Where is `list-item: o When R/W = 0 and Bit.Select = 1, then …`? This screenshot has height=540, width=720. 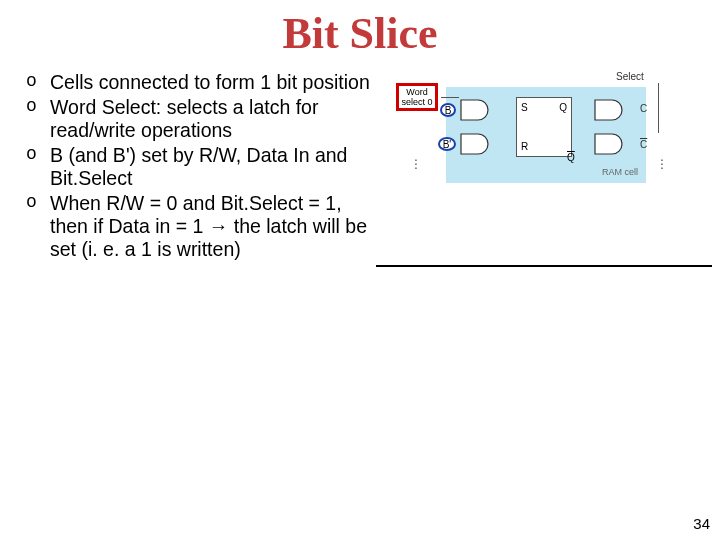 list-item: o When R/W = 0 and Bit.Select = 1, then … is located at coordinates (202, 226).